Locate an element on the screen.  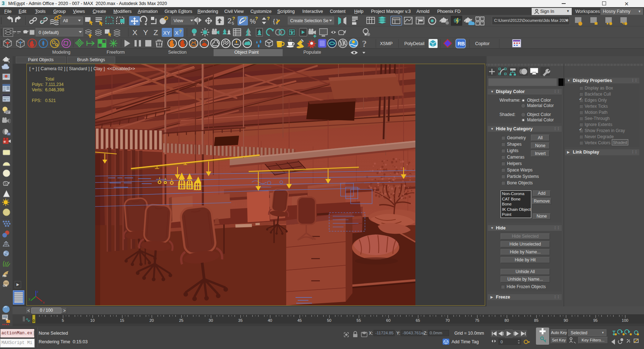
svg-text: 75 is located at coordinates (477, 320).